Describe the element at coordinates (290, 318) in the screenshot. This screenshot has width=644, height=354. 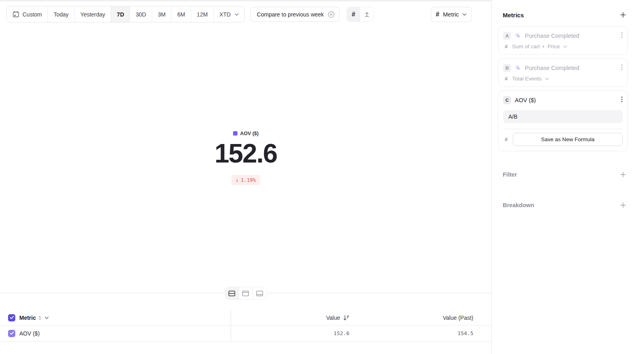
I see `value-header-cell: Value` at that location.